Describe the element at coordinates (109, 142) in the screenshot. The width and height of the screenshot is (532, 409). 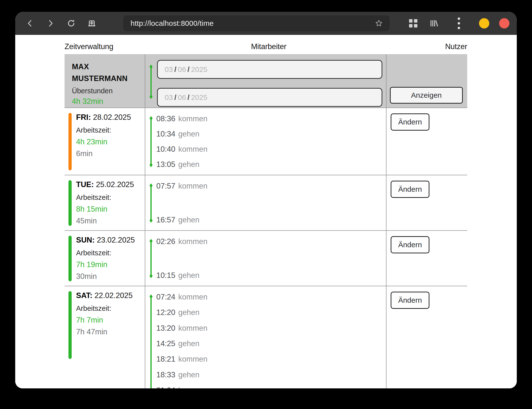
I see `worktime-value: 4h 23min` at that location.